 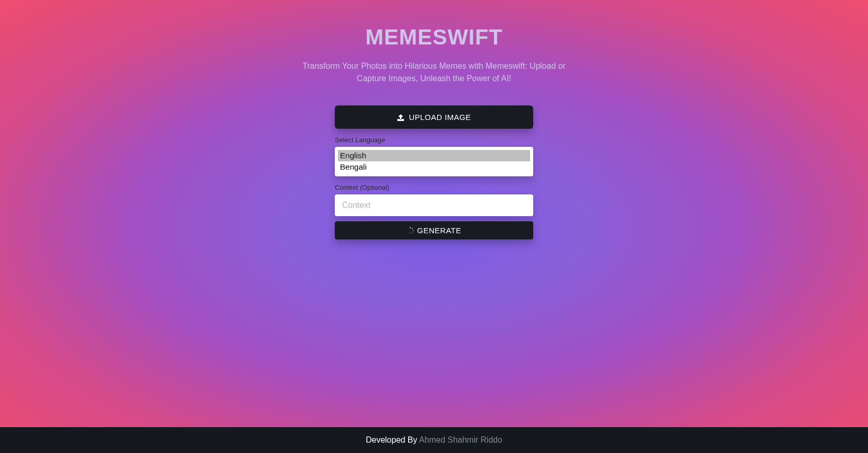 What do you see at coordinates (434, 231) in the screenshot?
I see `generate-button: GENERATE` at bounding box center [434, 231].